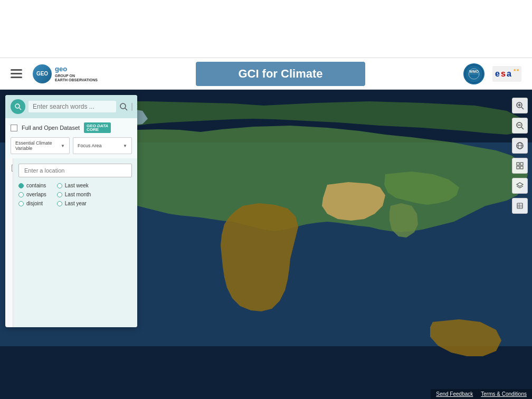 This screenshot has height=399, width=532. I want to click on list-item: Surface and UpperAir Wind Speed, so click(10, 280).